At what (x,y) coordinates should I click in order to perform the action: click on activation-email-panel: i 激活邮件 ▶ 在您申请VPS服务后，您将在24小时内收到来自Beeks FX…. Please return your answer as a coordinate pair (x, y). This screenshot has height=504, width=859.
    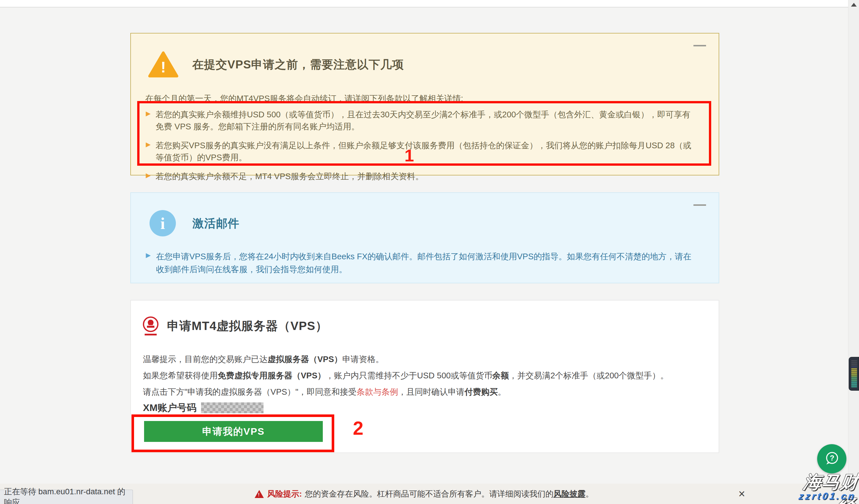
    Looking at the image, I should click on (425, 238).